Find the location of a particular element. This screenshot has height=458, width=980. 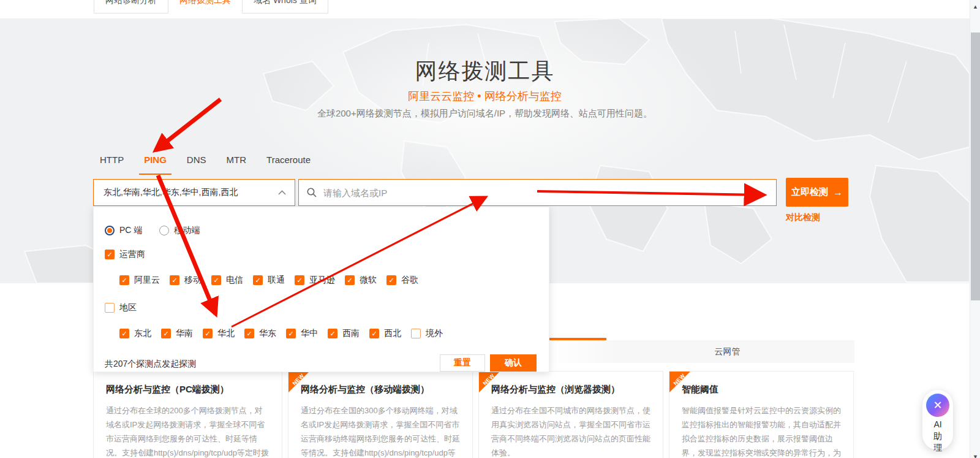

protocol-tab-http: HTTP is located at coordinates (111, 161).